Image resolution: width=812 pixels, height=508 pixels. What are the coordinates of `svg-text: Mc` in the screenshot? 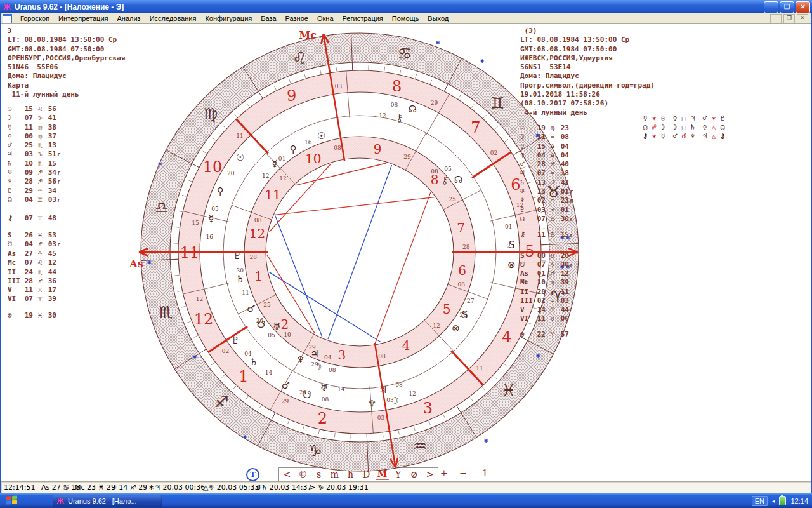 It's located at (308, 36).